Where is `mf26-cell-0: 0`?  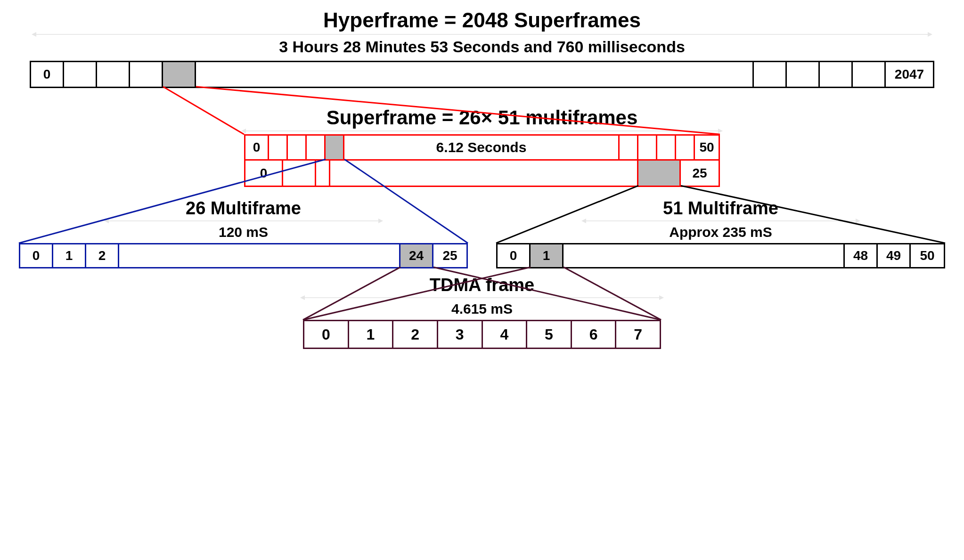 mf26-cell-0: 0 is located at coordinates (37, 256).